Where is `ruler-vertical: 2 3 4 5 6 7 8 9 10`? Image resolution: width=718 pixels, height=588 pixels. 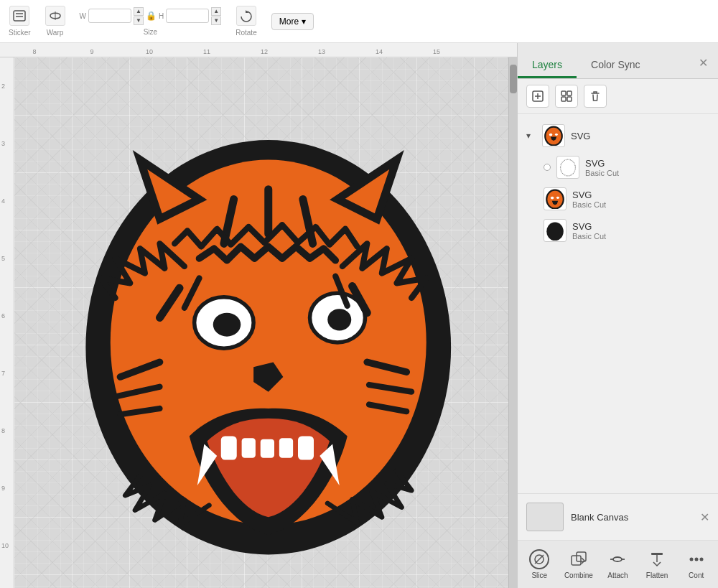
ruler-vertical: 2 3 4 5 6 7 8 9 10 is located at coordinates (7, 323).